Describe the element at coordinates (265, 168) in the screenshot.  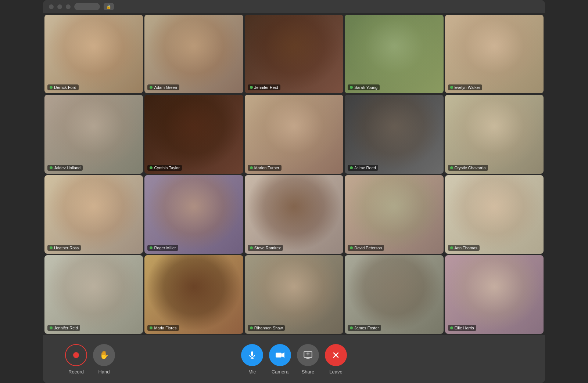
I see `participant-name-label: Marion Turner` at that location.